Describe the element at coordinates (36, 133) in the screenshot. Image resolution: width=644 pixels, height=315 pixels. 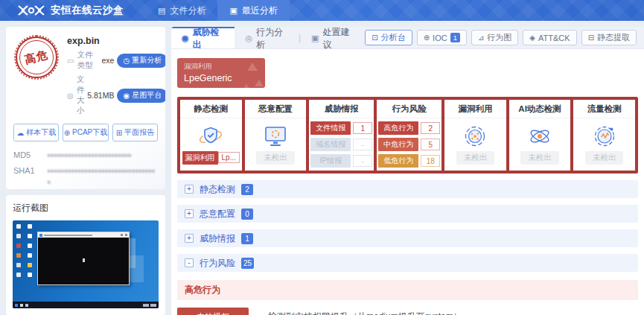
I see `sample-download-button: ☁ 样本下载` at that location.